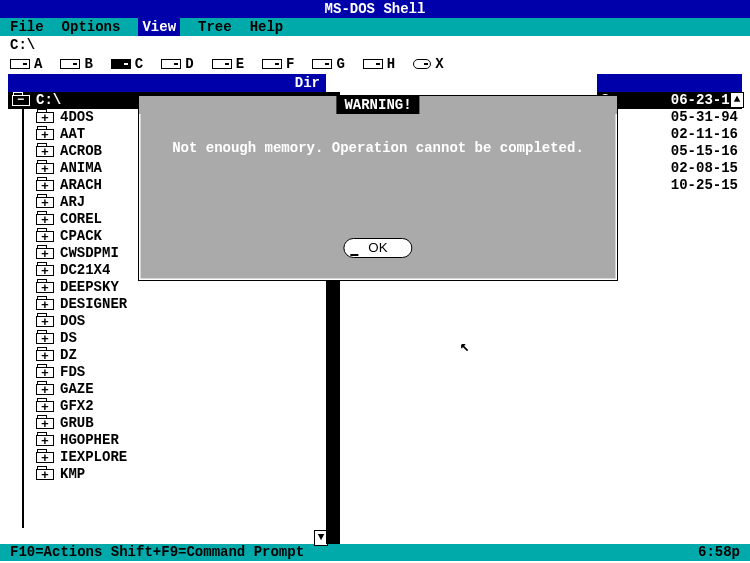  I want to click on menu-options: Options, so click(92, 27).